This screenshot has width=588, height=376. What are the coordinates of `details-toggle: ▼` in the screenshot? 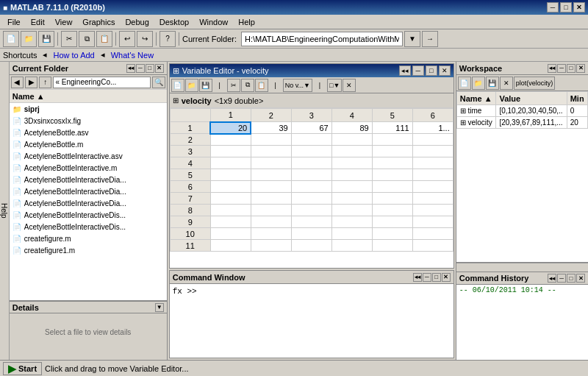 It's located at (159, 308).